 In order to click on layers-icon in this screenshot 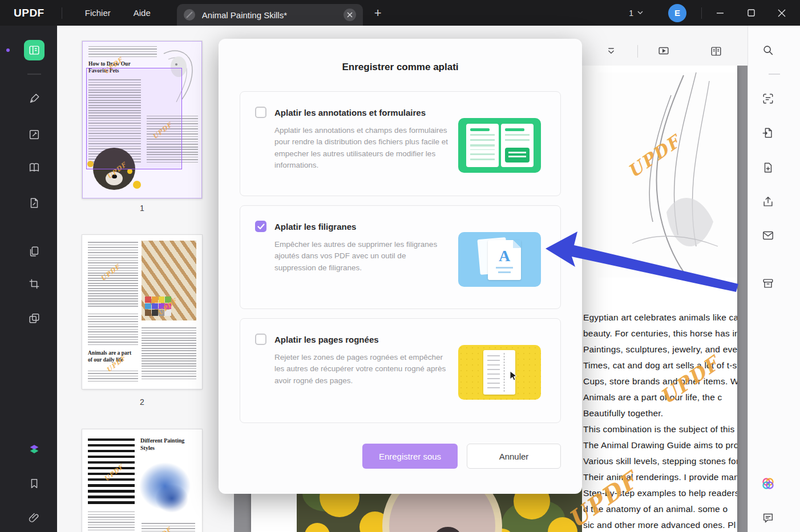, I will do `click(34, 449)`.